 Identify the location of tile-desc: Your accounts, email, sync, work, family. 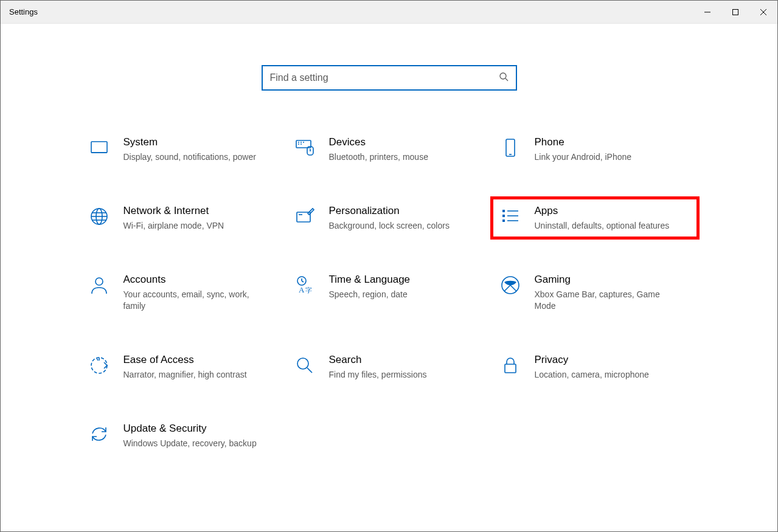
(193, 300).